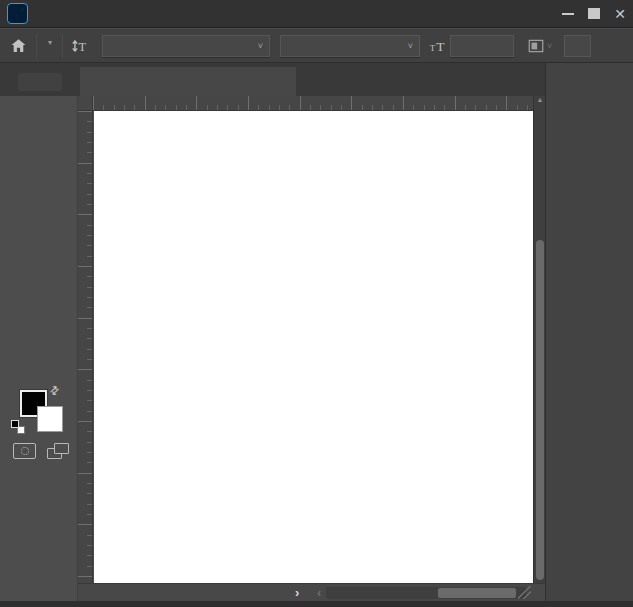  Describe the element at coordinates (50, 42) in the screenshot. I see `chevron-down-icon: ▾` at that location.